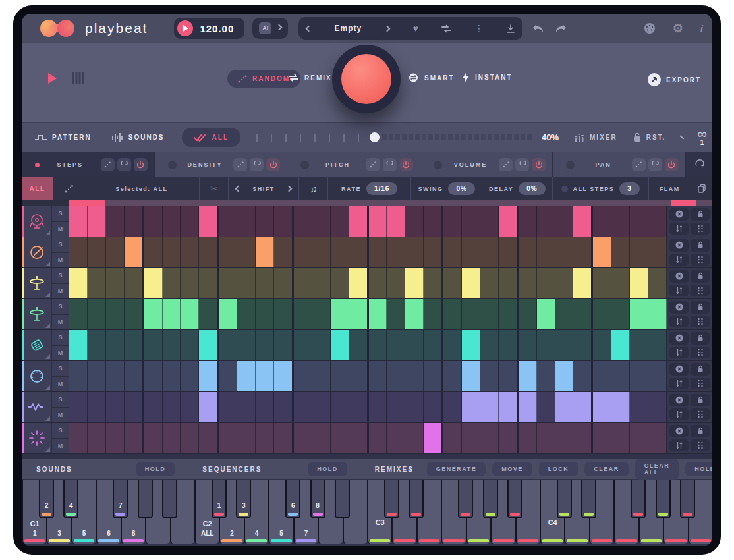  Describe the element at coordinates (561, 29) in the screenshot. I see `redo-icon` at that location.